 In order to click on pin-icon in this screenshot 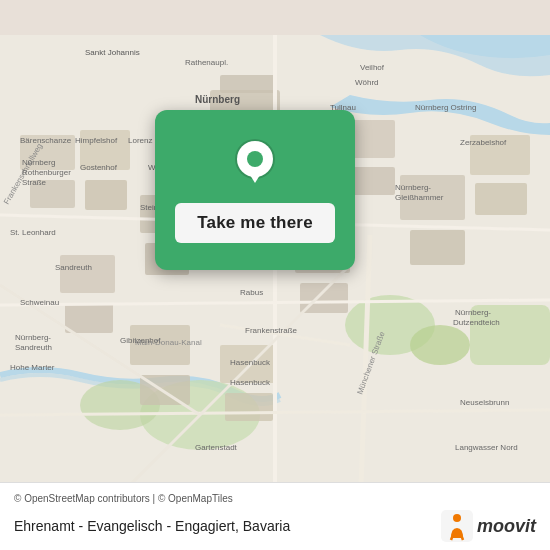, I will do `click(255, 165)`.